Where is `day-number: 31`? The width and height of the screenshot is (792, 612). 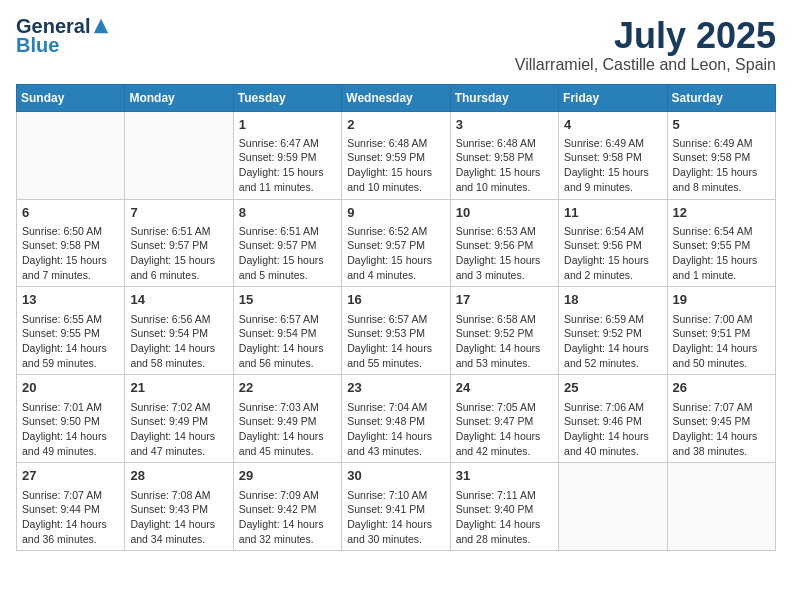
day-number: 31 is located at coordinates (504, 476).